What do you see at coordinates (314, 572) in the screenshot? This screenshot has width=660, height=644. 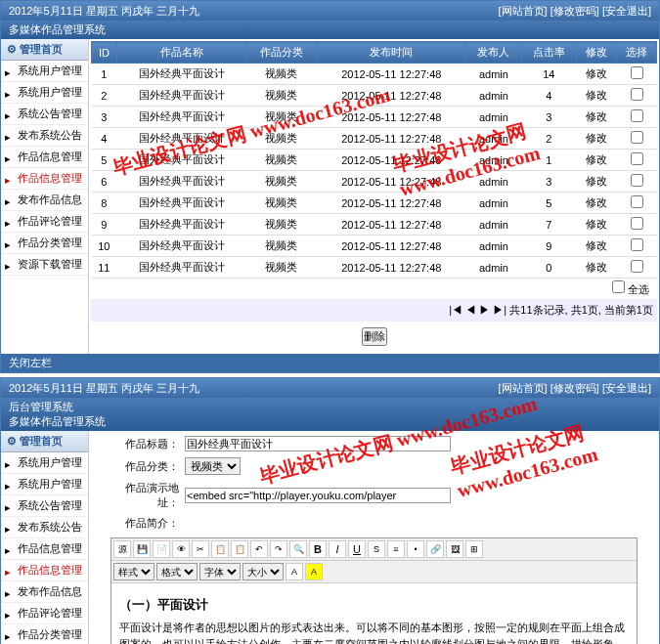 I see `bgcolor-icon: A` at bounding box center [314, 572].